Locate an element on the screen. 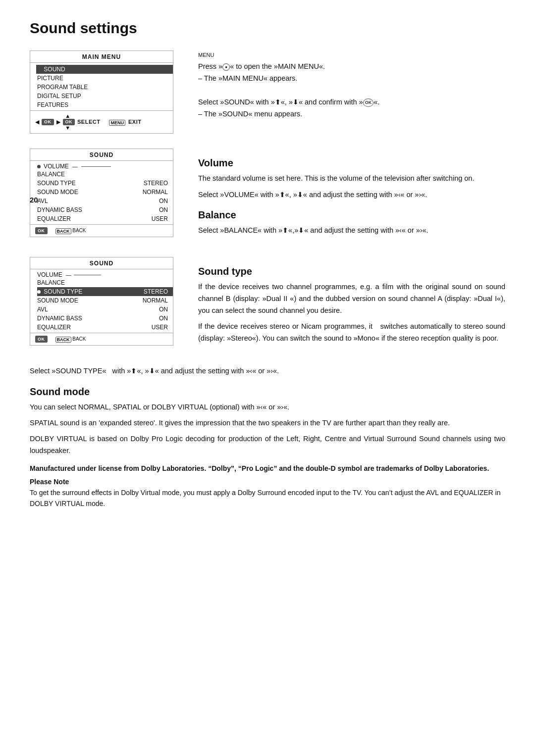  menu-item-digital-setup: DIGITAL SETUP is located at coordinates (105, 96).